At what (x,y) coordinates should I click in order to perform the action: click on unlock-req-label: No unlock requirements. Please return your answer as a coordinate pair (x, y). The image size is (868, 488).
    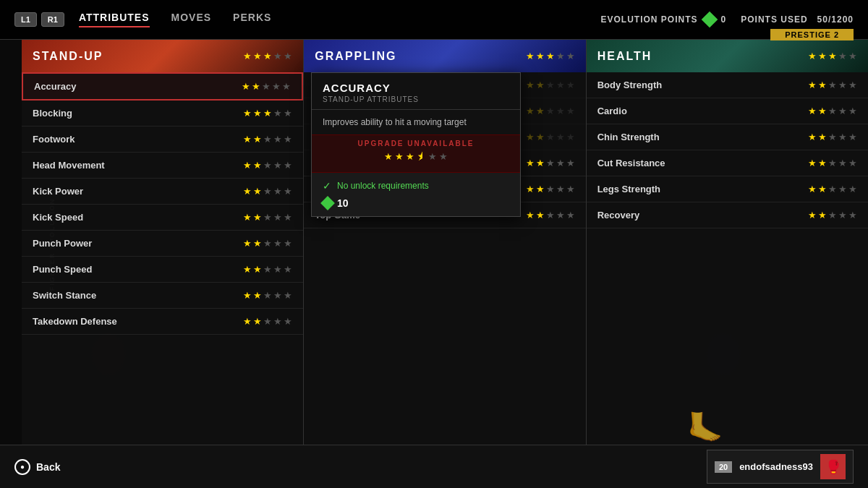
    Looking at the image, I should click on (383, 186).